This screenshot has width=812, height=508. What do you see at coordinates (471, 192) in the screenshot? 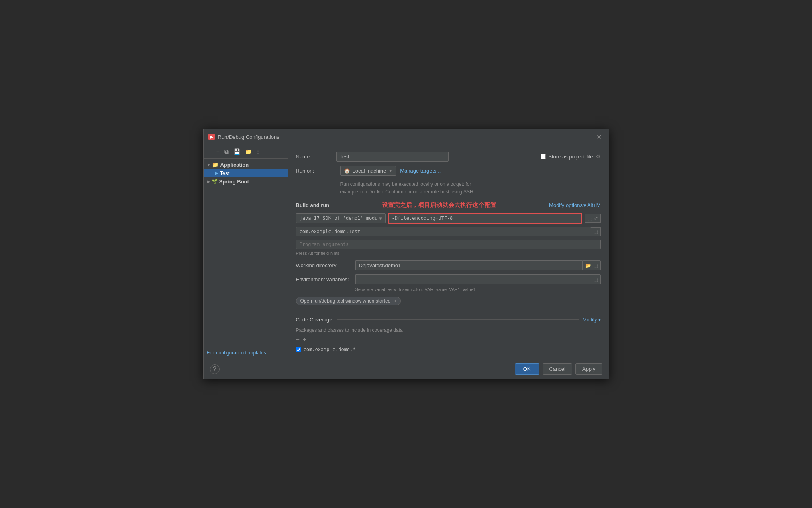
I see `run-hint-line2: example in a Docker Container or on a re…` at bounding box center [471, 192].